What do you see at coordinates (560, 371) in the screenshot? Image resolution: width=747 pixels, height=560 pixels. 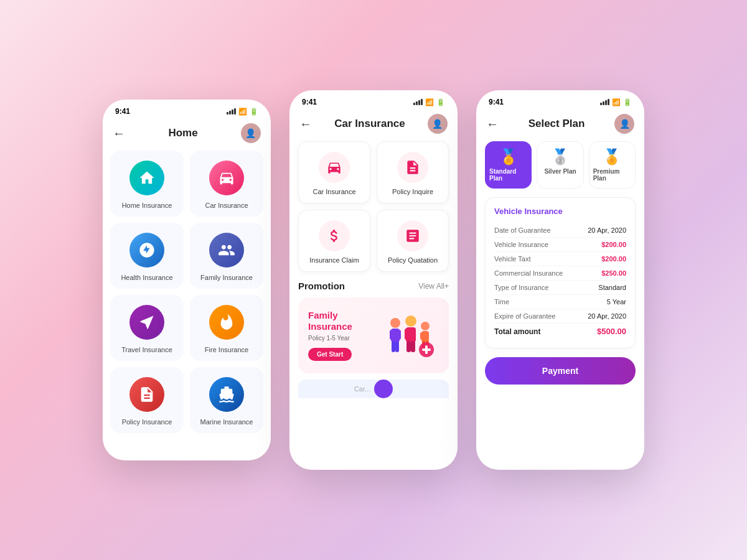 I see `payment-button: Payment` at bounding box center [560, 371].